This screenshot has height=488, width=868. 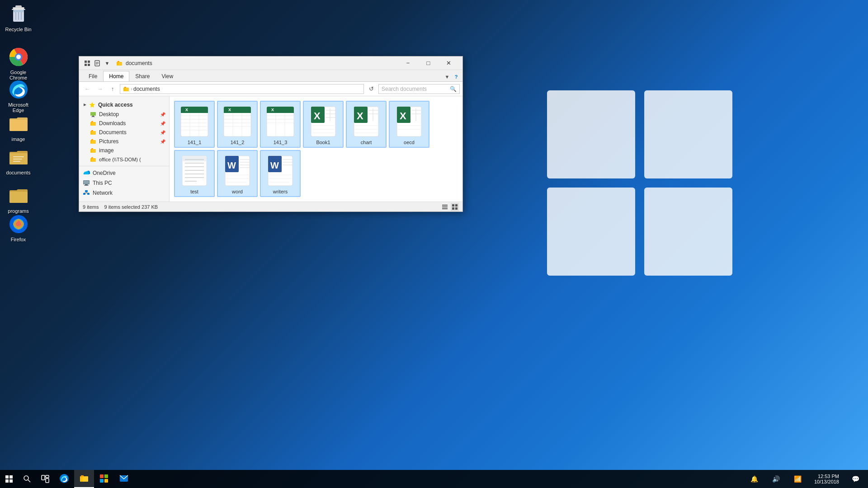 What do you see at coordinates (124, 183) in the screenshot?
I see `nav-item-this-pc: This PC` at bounding box center [124, 183].